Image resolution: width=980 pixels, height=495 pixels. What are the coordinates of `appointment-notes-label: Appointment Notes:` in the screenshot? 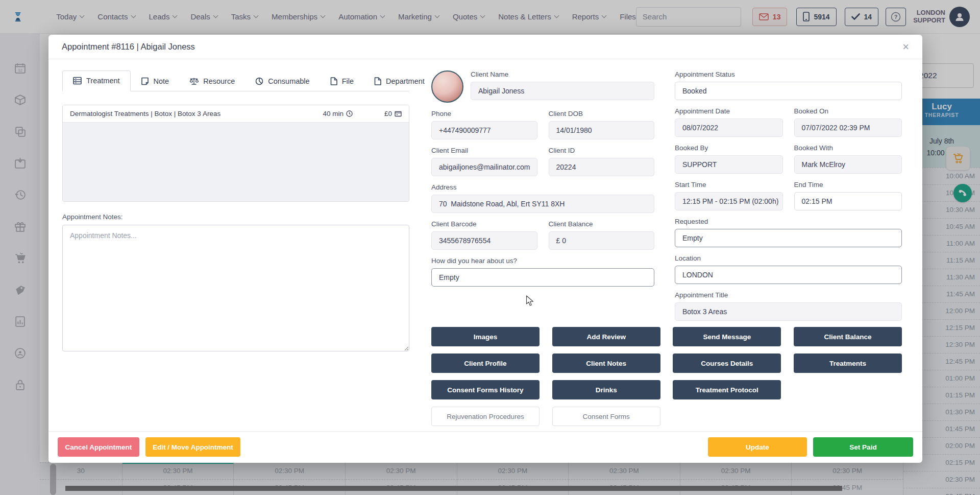 It's located at (236, 217).